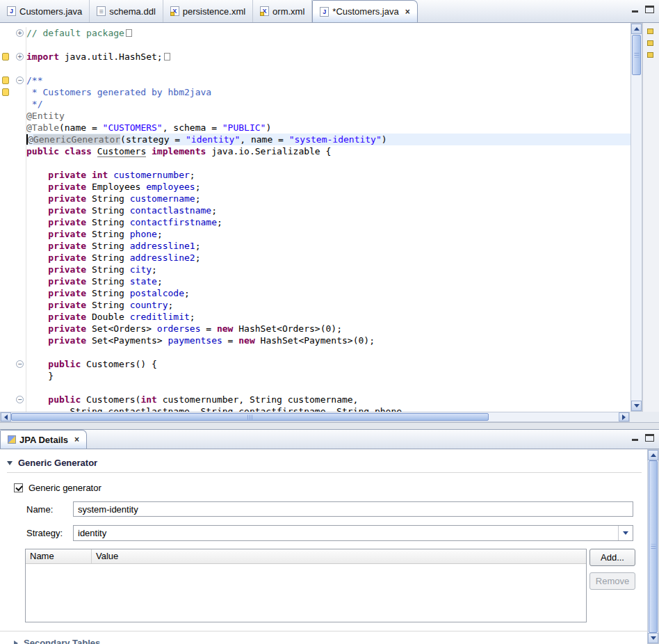 This screenshot has height=644, width=659. What do you see at coordinates (43, 440) in the screenshot?
I see `tab-jpa-details: JPA Details ×` at bounding box center [43, 440].